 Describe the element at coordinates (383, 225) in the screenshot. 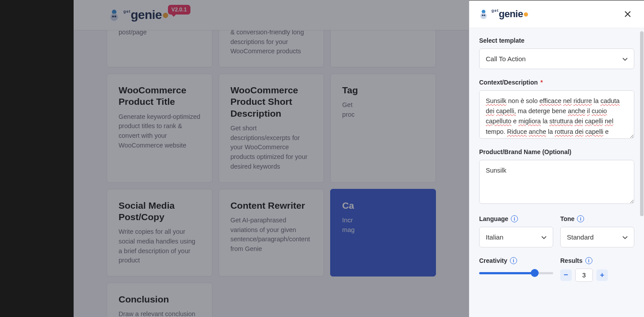

I see `card-description: Incr mag` at that location.